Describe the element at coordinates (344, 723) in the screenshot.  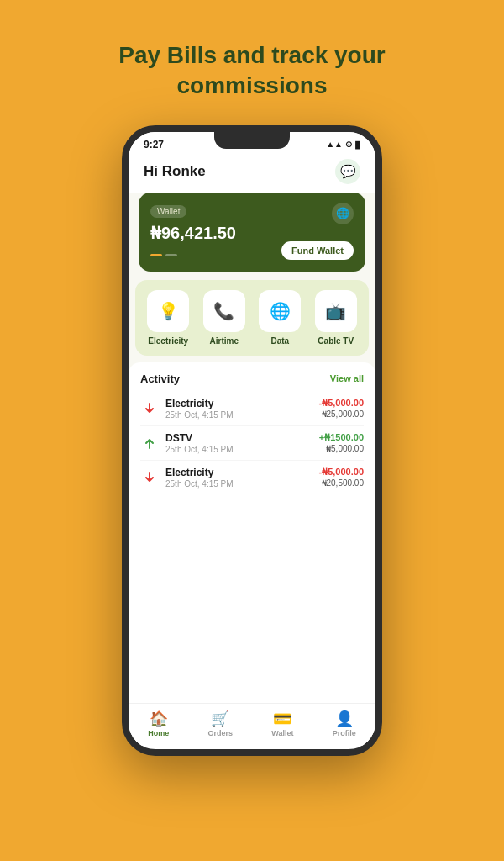
I see `nav-profile: 👤 Profile` at that location.